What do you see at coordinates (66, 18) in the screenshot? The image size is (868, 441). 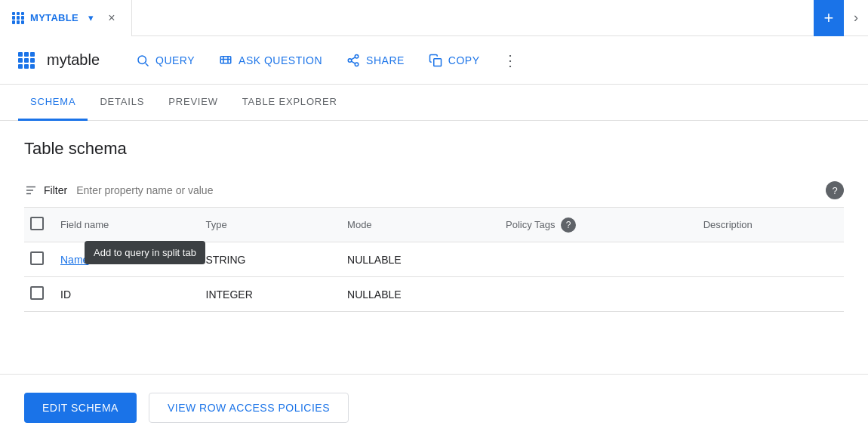 I see `mytable-tab: MYTABLE ▾ ×` at bounding box center [66, 18].